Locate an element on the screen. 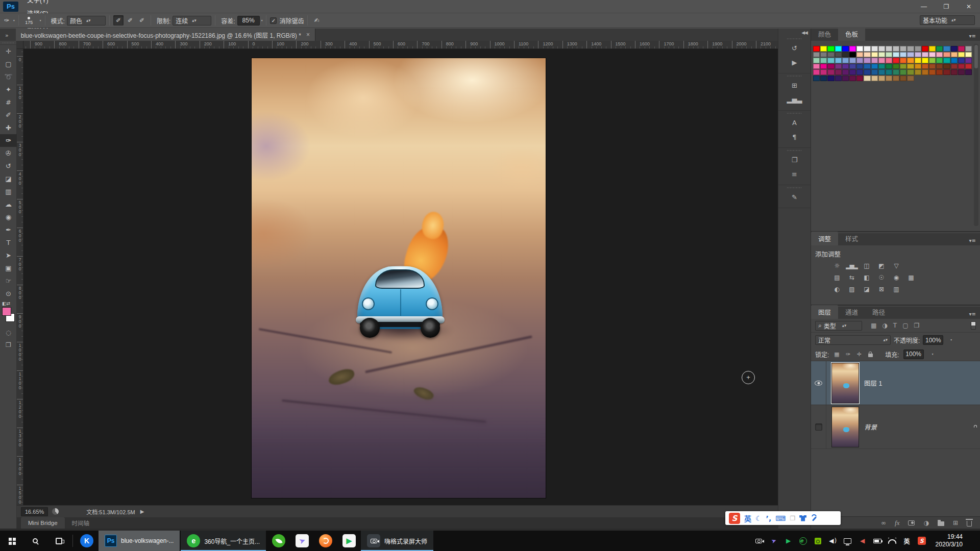 The height and width of the screenshot is (551, 980). new-group-icon is located at coordinates (941, 523).